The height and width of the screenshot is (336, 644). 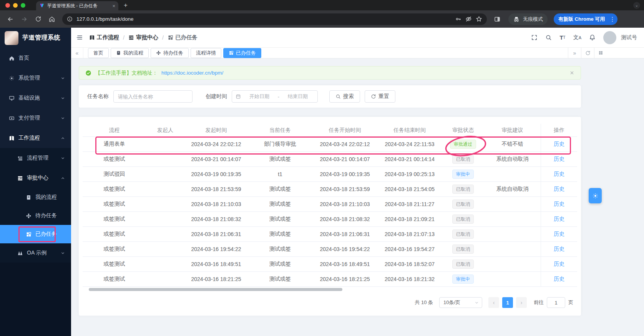 What do you see at coordinates (29, 118) in the screenshot?
I see `sidebar-item-label: 支付管理` at bounding box center [29, 118].